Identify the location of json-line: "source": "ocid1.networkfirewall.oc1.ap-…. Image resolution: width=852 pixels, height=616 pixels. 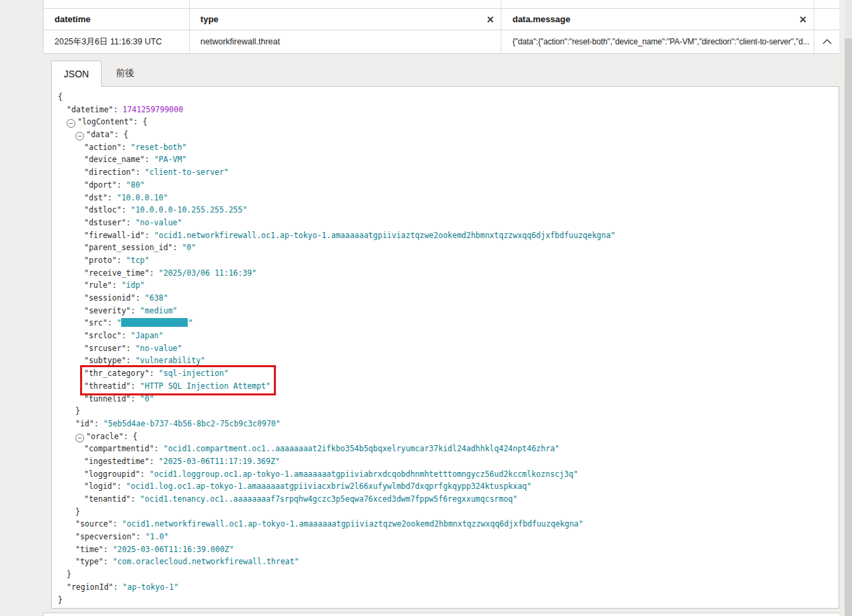
(448, 525).